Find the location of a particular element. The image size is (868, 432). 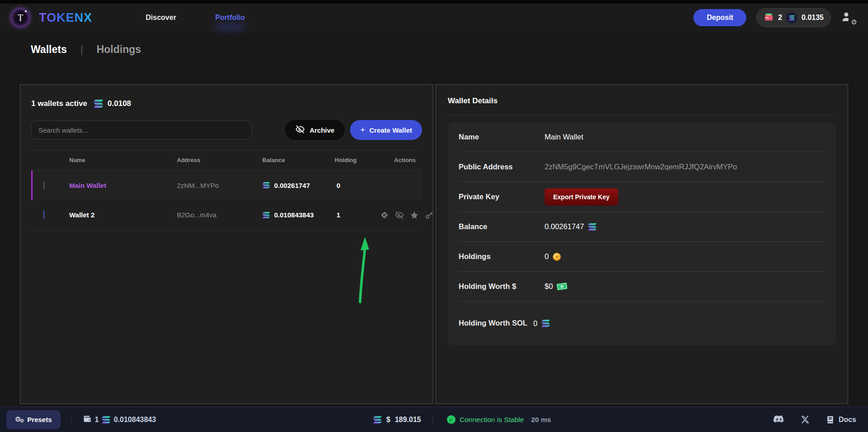

gears-icon: ⚙⚙ is located at coordinates (19, 419).